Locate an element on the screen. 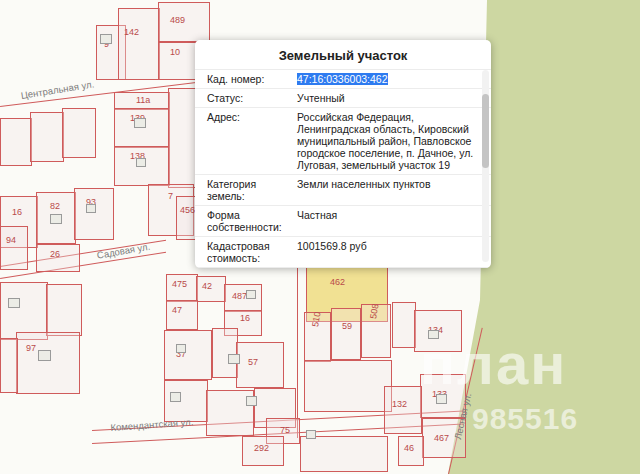 The width and height of the screenshot is (640, 474). popup-field-row: Кад. номер:47:16:0336003:462 is located at coordinates (343, 78).